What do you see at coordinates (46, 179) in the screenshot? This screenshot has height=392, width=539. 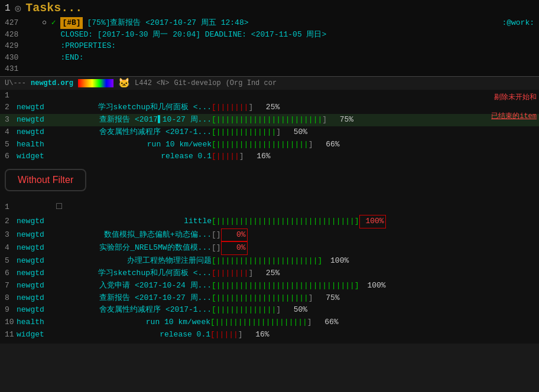 I see `without-filter-label: Without Filter` at bounding box center [46, 179].